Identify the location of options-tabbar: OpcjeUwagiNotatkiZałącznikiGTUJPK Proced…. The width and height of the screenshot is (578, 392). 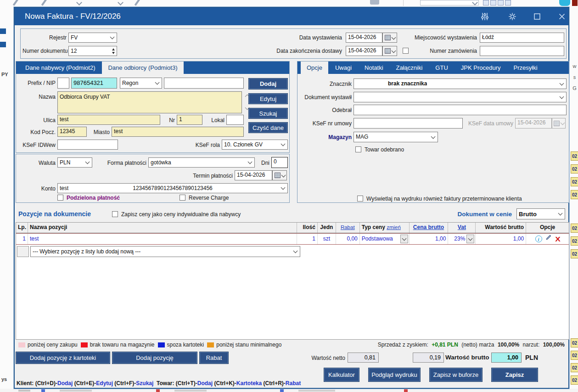
(433, 68).